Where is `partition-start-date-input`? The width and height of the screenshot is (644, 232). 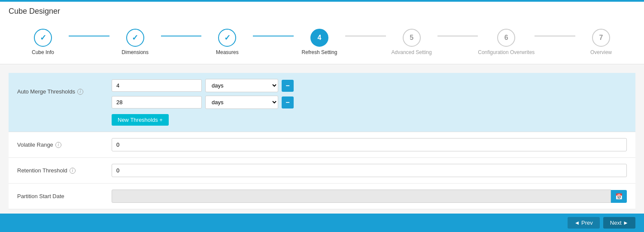 partition-start-date-input is located at coordinates (361, 196).